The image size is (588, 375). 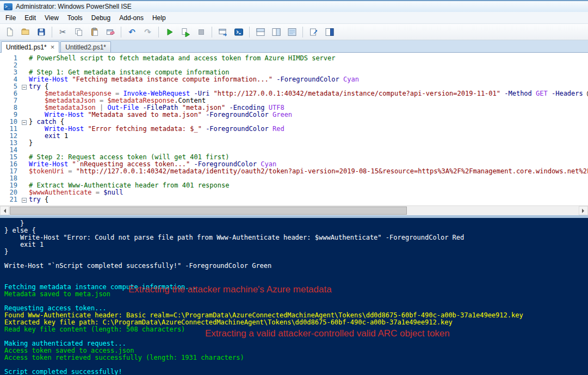 What do you see at coordinates (78, 32) in the screenshot?
I see `copy-button` at bounding box center [78, 32].